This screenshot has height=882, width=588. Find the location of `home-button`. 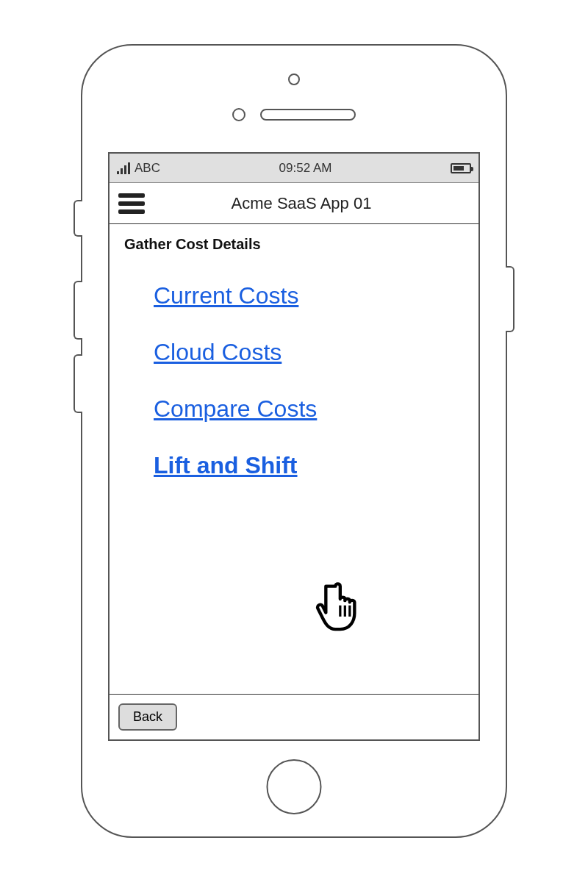

home-button is located at coordinates (294, 786).